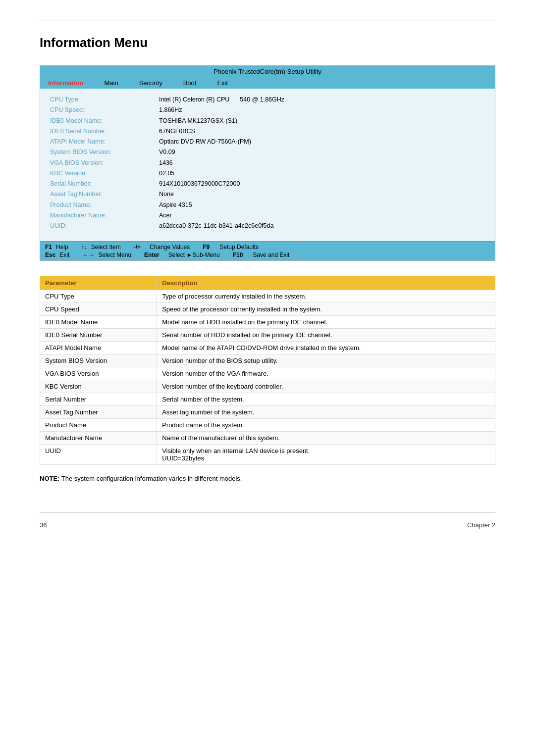 The height and width of the screenshot is (756, 535). What do you see at coordinates (268, 83) in the screenshot?
I see `bios-nav-bar: Information Main Security Boot Exit` at bounding box center [268, 83].